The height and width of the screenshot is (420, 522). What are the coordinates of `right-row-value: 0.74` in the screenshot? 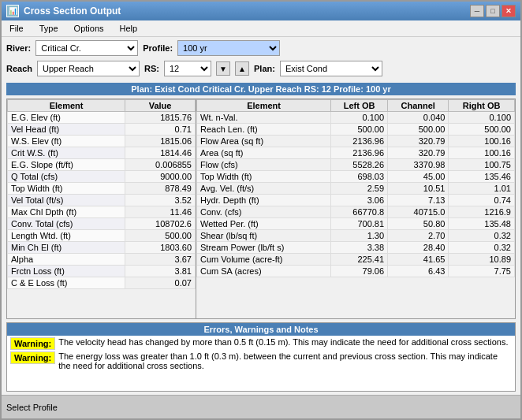 It's located at (482, 200).